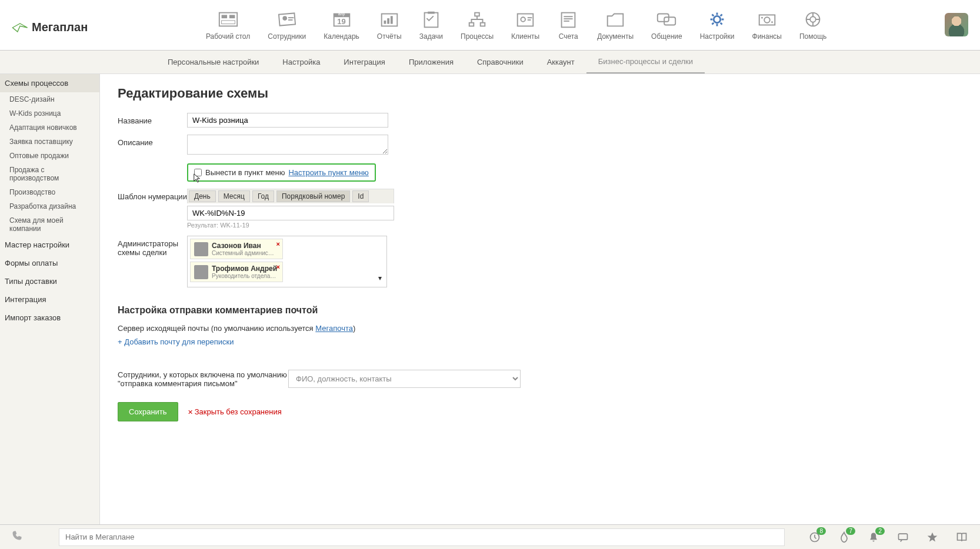 Image resolution: width=980 pixels, height=549 pixels. I want to click on tag-seq: Порядковый номер, so click(313, 196).